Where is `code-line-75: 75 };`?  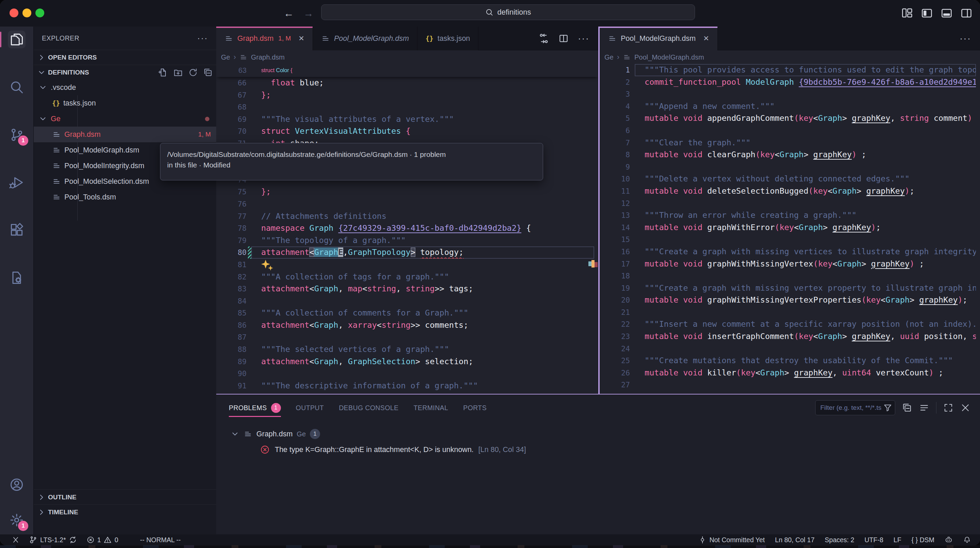 code-line-75: 75 }; is located at coordinates (407, 192).